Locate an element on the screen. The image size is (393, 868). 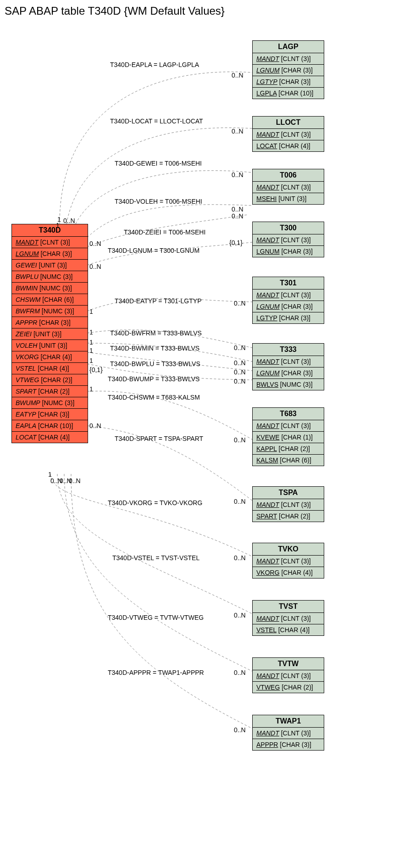
field-bwmin: BWMIN [NUMC (3)] is located at coordinates (50, 288).